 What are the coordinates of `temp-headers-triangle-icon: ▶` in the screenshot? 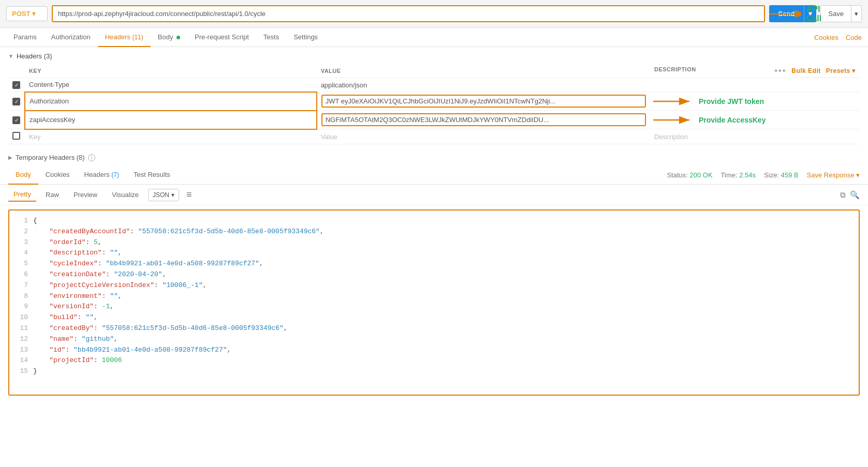 It's located at (10, 157).